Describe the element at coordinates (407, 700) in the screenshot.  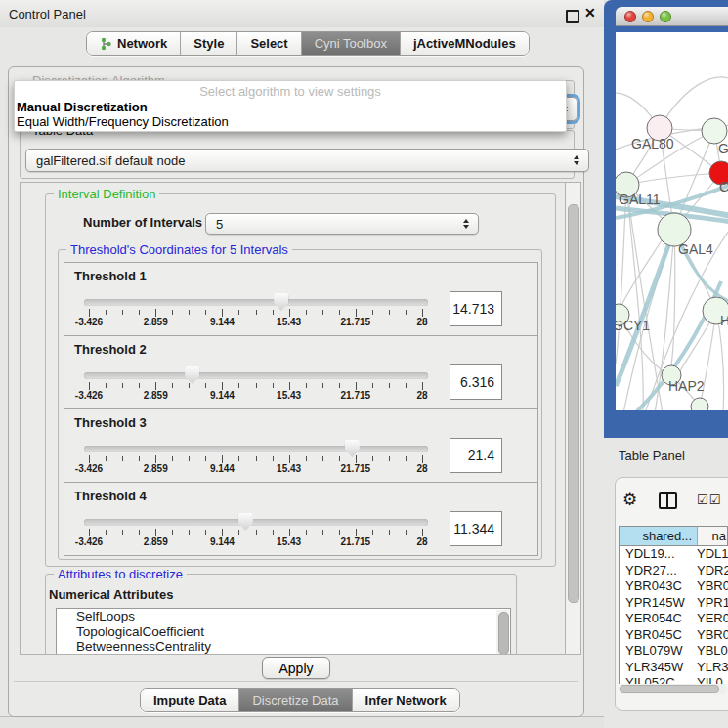
I see `tab-infer-network: Infer Network` at that location.